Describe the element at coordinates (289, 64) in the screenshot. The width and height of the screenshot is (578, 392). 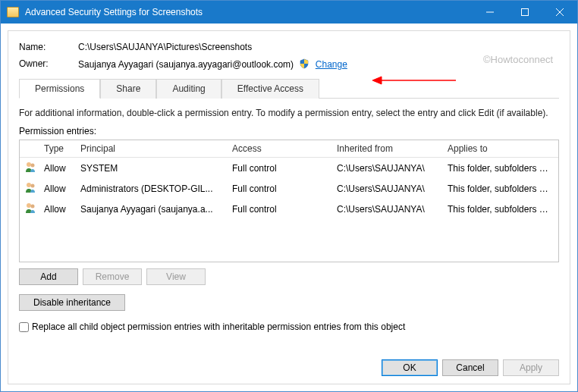
I see `owner-row: Owner: Saujanya Ayyagari (saujanya.ayyag…` at that location.